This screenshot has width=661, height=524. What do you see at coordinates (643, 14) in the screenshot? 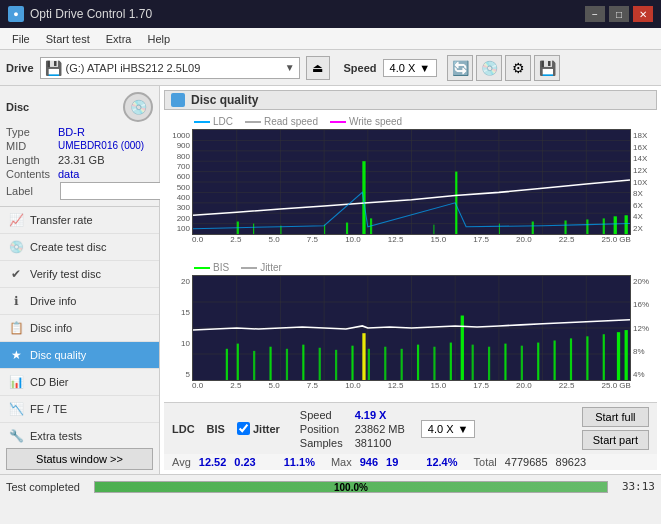
I see `close-button: ✕` at bounding box center [643, 14].